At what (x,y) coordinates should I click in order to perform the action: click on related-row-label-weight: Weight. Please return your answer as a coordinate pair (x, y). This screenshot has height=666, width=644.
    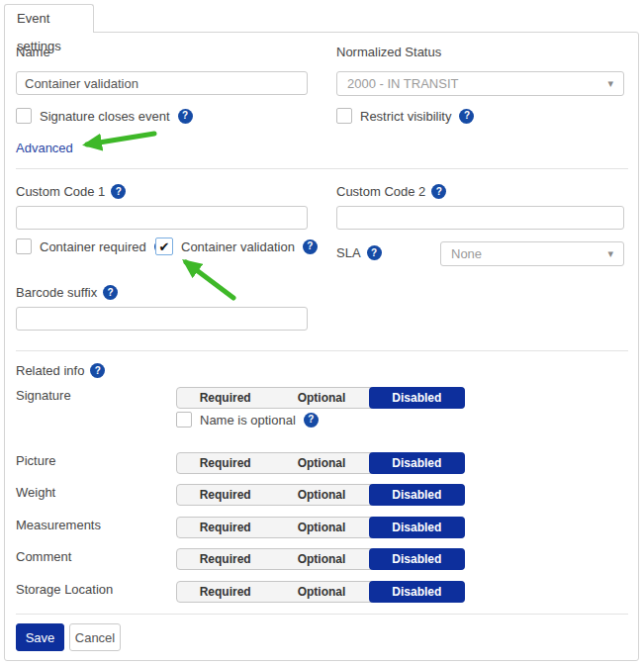
    Looking at the image, I should click on (36, 493).